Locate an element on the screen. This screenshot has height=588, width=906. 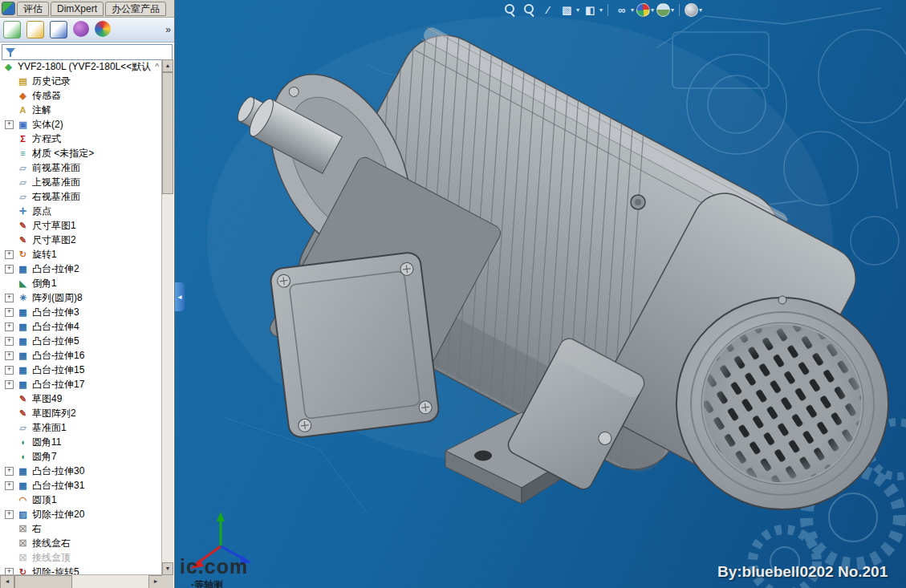
view-orientation-icon: ▧ is located at coordinates (567, 10).